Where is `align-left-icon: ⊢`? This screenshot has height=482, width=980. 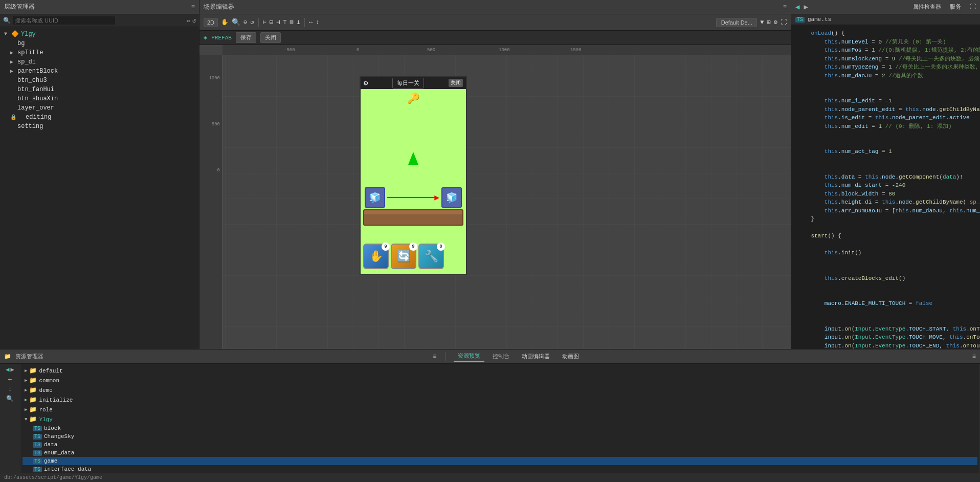
align-left-icon: ⊢ is located at coordinates (265, 23).